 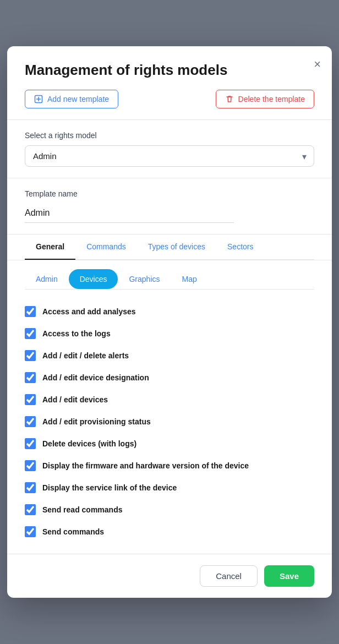 What do you see at coordinates (170, 248) in the screenshot?
I see `tabs-section: General Commands Types of devices Sector…` at bounding box center [170, 248].